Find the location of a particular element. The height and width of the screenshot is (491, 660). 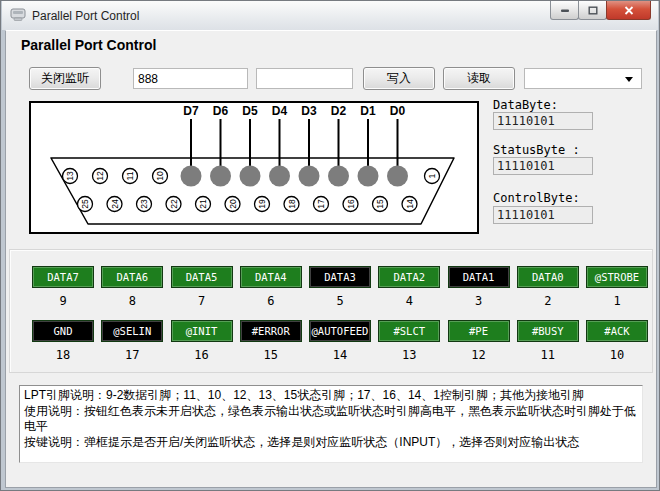

title-bar: Parallel Port Control is located at coordinates (330, 16).